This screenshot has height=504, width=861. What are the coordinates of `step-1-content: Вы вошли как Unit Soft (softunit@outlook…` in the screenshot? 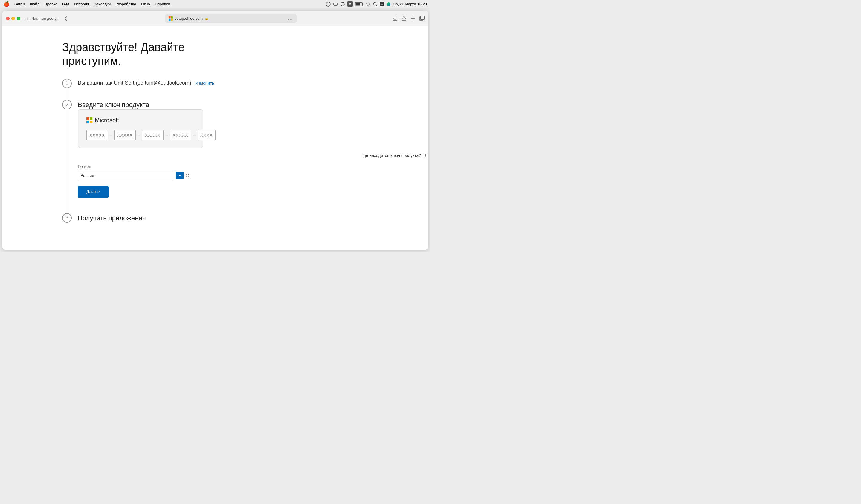 It's located at (253, 85).